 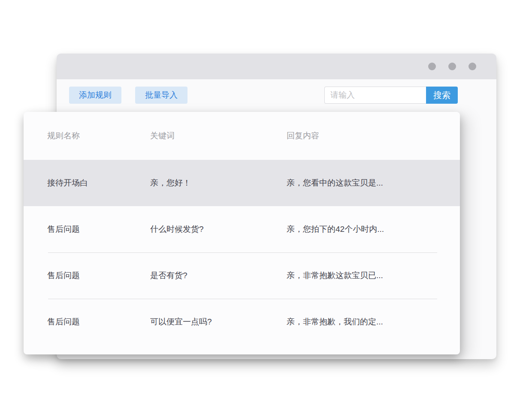 I want to click on table-row: 售后问题 什么时候发货? 亲，您拍下的42个小时内..., so click(x=242, y=229).